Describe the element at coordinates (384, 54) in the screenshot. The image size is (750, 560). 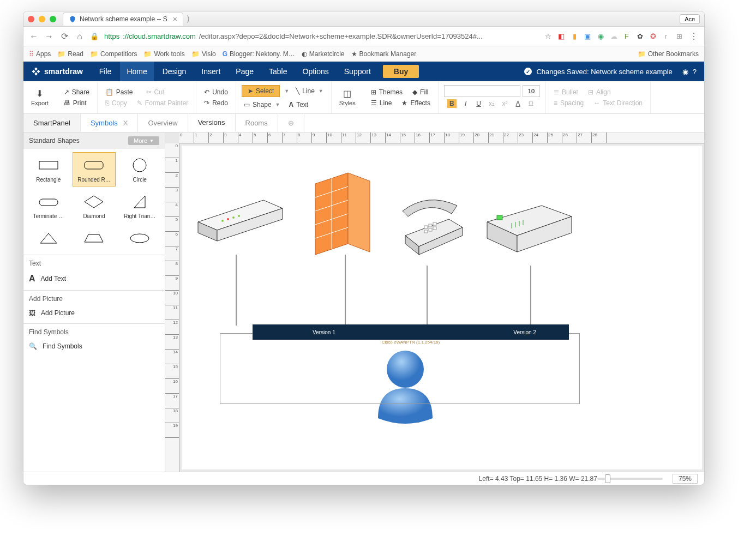
I see `bookmark-manager: ★Bookmark Manager` at that location.